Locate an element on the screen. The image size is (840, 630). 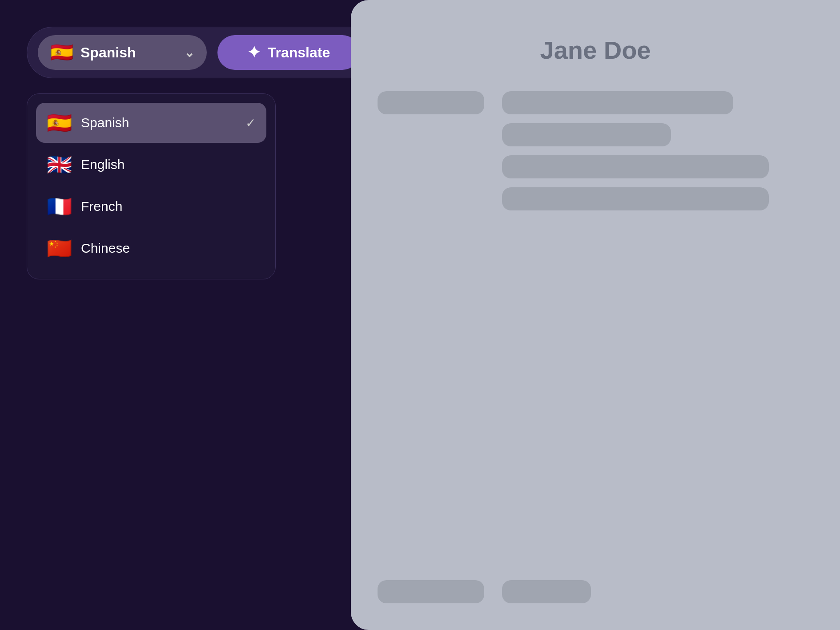
english-label: English is located at coordinates (103, 165).